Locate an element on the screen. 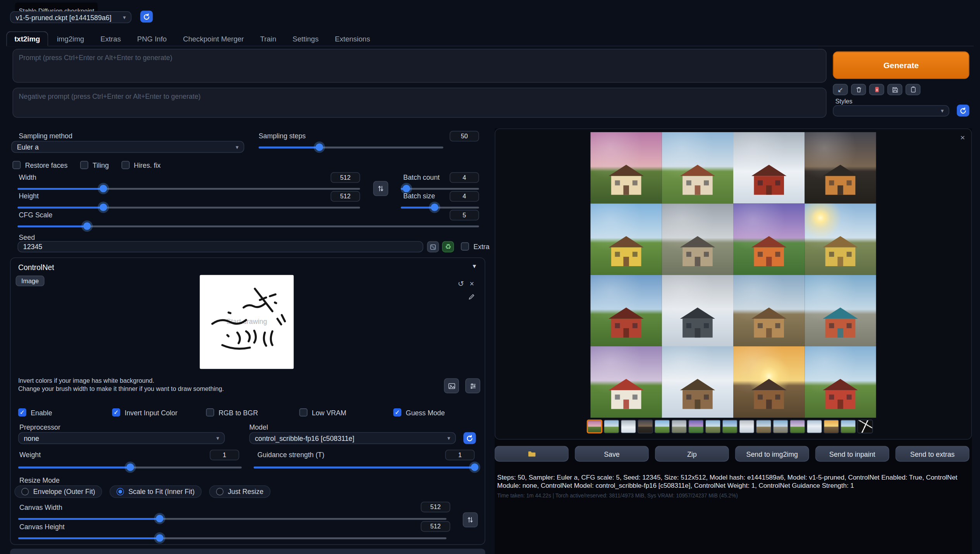 The width and height of the screenshot is (980, 554). swap-canvas-dims-button is located at coordinates (470, 520).